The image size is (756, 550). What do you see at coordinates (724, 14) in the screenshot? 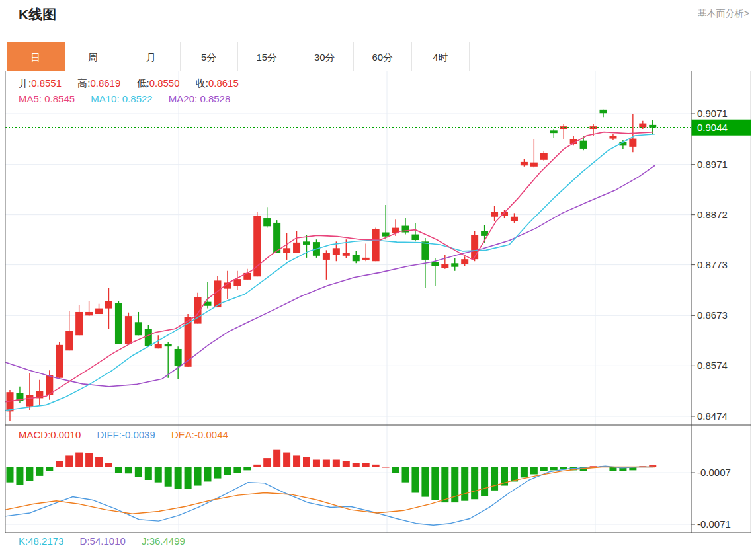
I see `fundamental-analysis-link: 基本面分析>` at bounding box center [724, 14].